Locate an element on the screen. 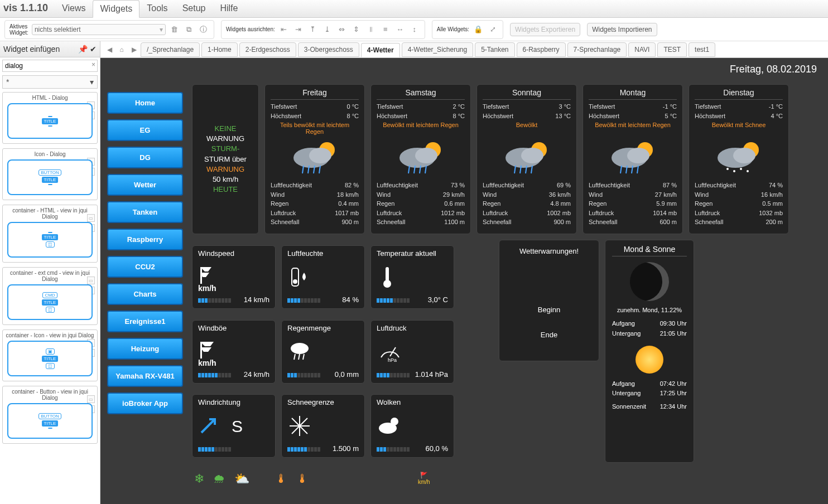  weather-warnings-card: Wetterwarnungen! Beginn Ende is located at coordinates (549, 301).